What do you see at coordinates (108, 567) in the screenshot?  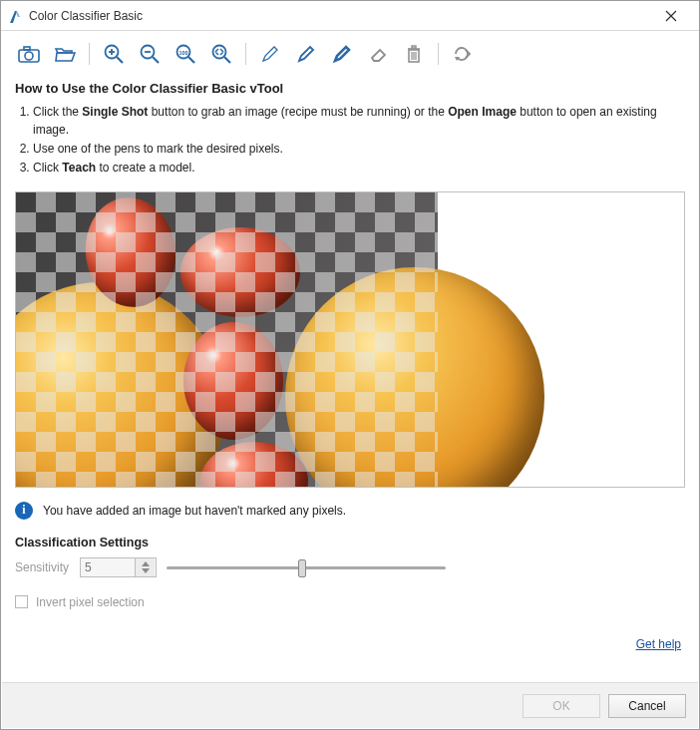 I see `sensitivity-input` at bounding box center [108, 567].